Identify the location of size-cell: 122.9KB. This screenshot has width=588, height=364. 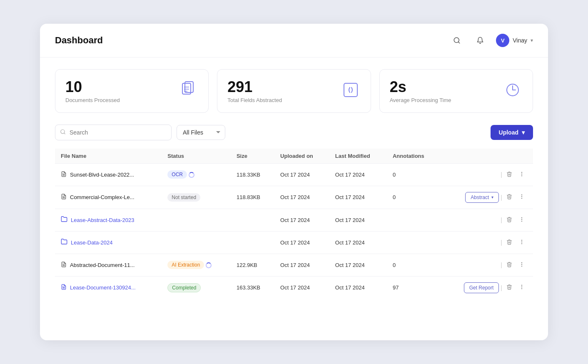
(252, 265).